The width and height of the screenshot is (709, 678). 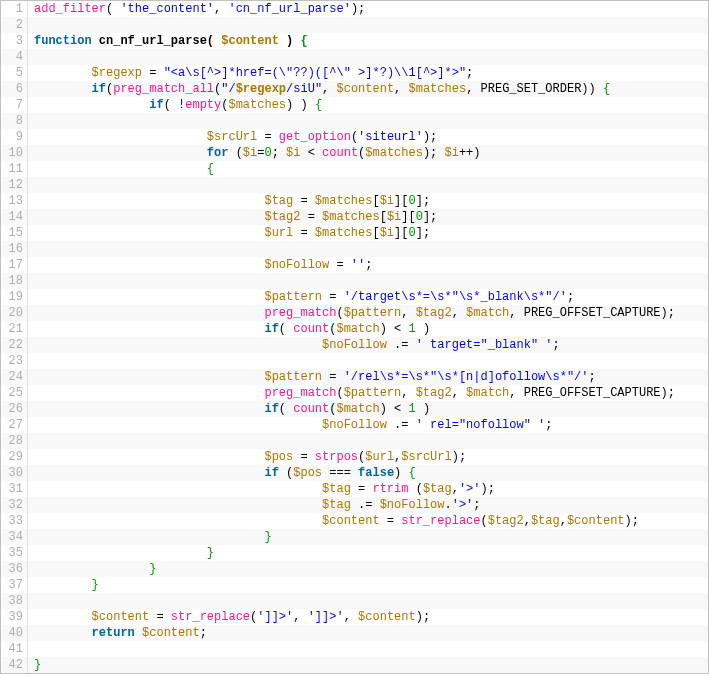 What do you see at coordinates (247, 457) in the screenshot?
I see `code-content: $pos = strpos($url,$srcUrl);` at bounding box center [247, 457].